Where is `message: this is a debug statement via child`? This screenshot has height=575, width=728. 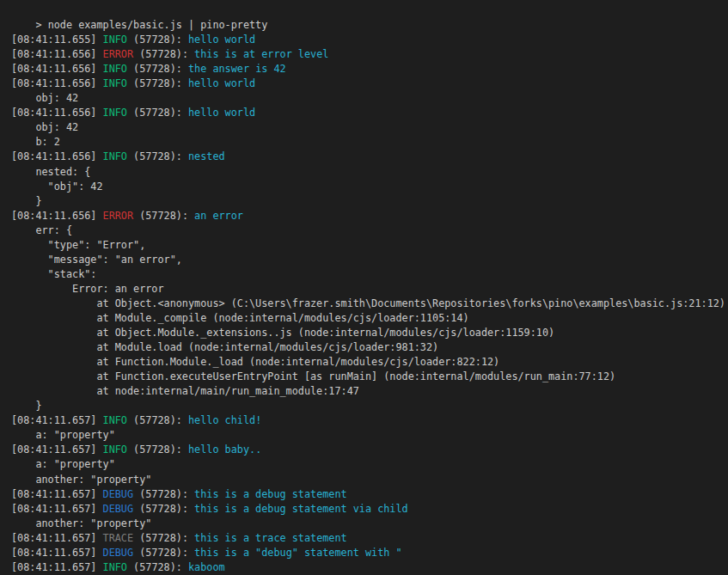
message: this is a debug statement via child is located at coordinates (301, 509).